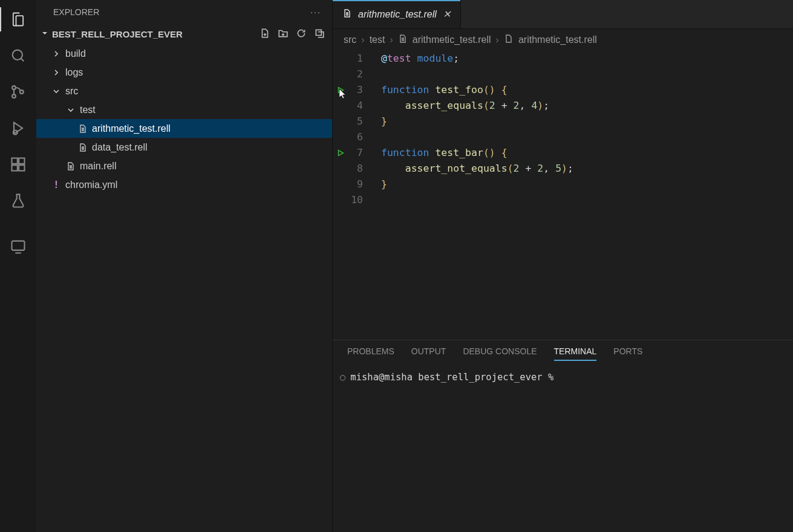 The width and height of the screenshot is (793, 532). I want to click on source-control-icon, so click(18, 92).